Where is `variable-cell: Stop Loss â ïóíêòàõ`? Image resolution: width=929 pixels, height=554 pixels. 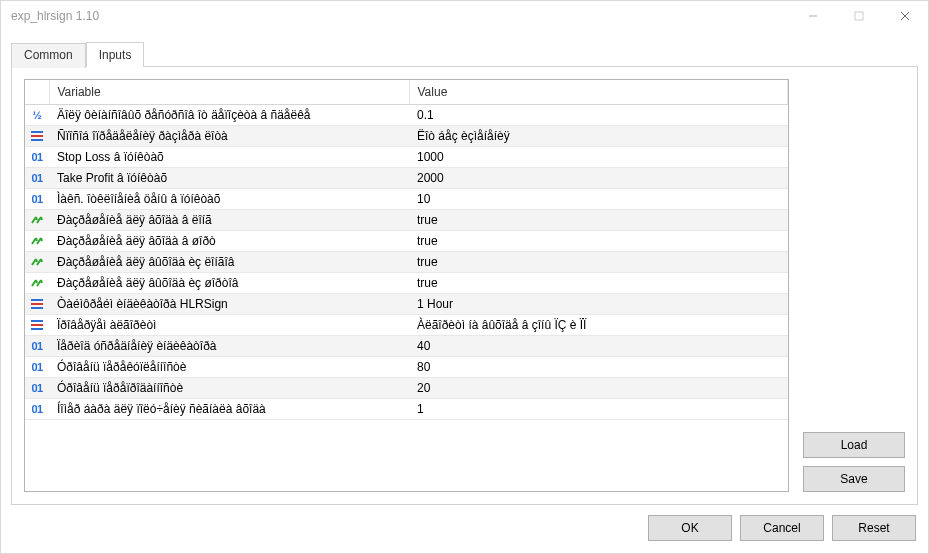 variable-cell: Stop Loss â ïóíêòàõ is located at coordinates (229, 158).